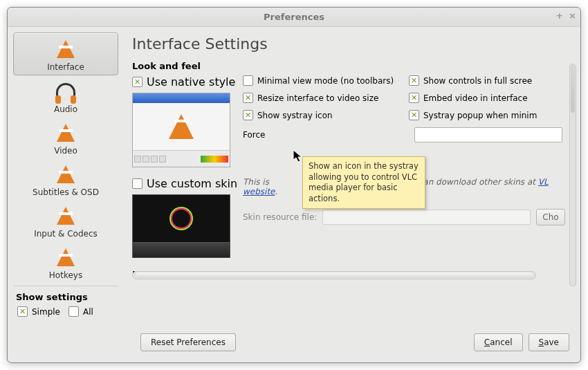 This screenshot has height=370, width=588. What do you see at coordinates (487, 98) in the screenshot?
I see `checkbox-embed-video: Embed video in interface` at bounding box center [487, 98].